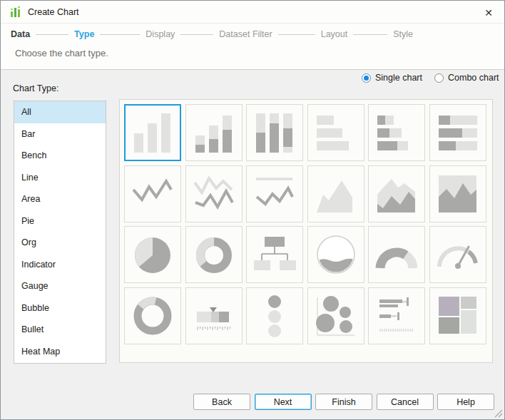 The image size is (505, 420). Describe the element at coordinates (275, 133) in the screenshot. I see `percent-stacked-bar-chart-icon` at that location.